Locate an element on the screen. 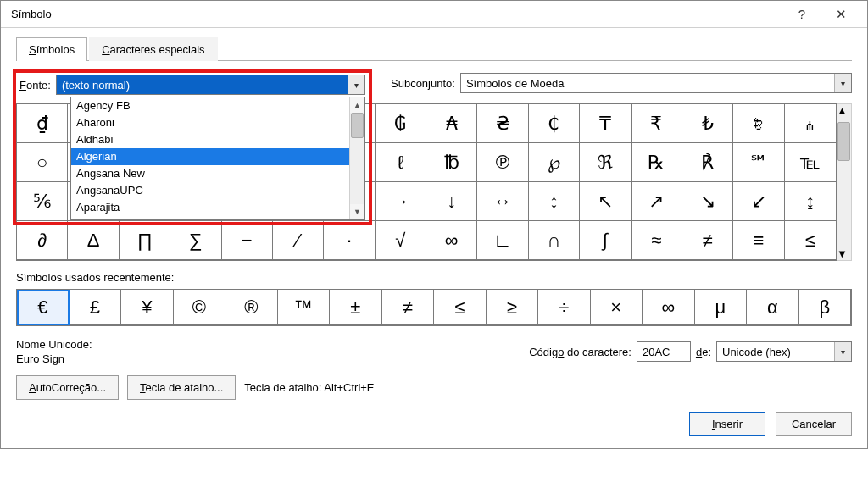 This screenshot has width=868, height=488. font-option: Aparajita is located at coordinates (210, 208).